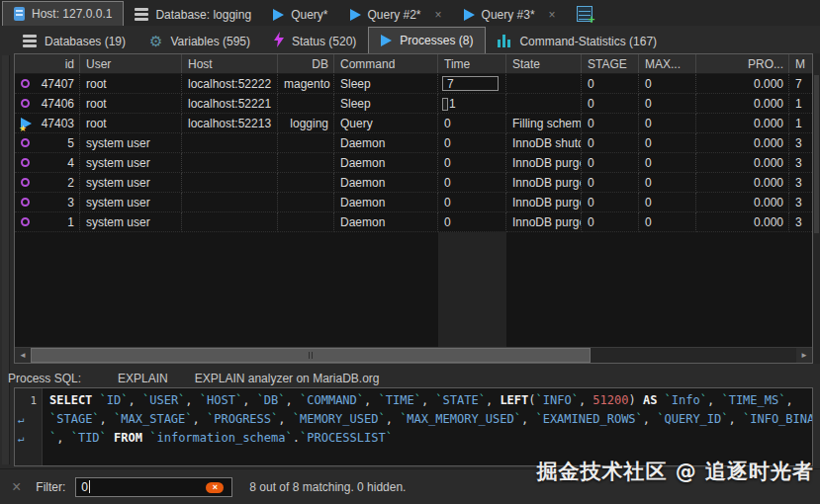  Describe the element at coordinates (413, 124) in the screenshot. I see `process-row: ★47403rootlocalhost:52213loggingQuery0Fi…` at that location.